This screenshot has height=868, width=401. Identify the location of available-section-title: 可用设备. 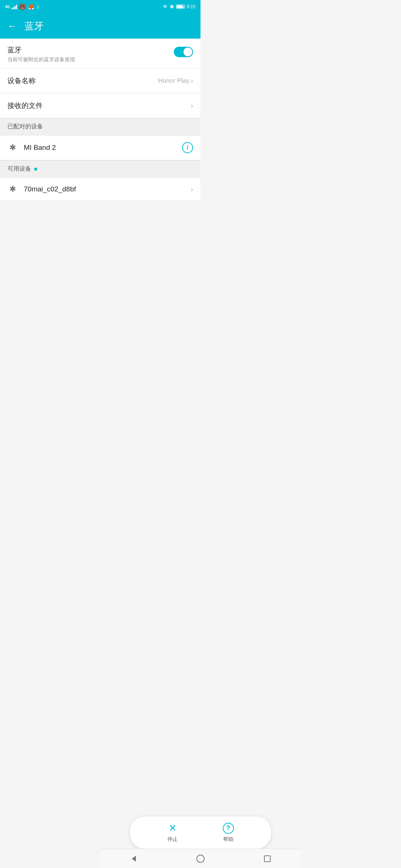
(19, 169).